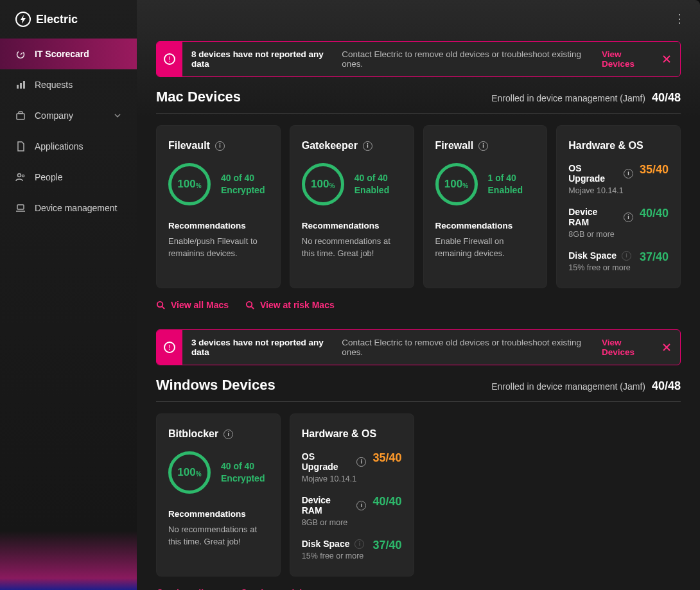 The width and height of the screenshot is (700, 590). I want to click on link-label: View at risk Macs, so click(297, 305).